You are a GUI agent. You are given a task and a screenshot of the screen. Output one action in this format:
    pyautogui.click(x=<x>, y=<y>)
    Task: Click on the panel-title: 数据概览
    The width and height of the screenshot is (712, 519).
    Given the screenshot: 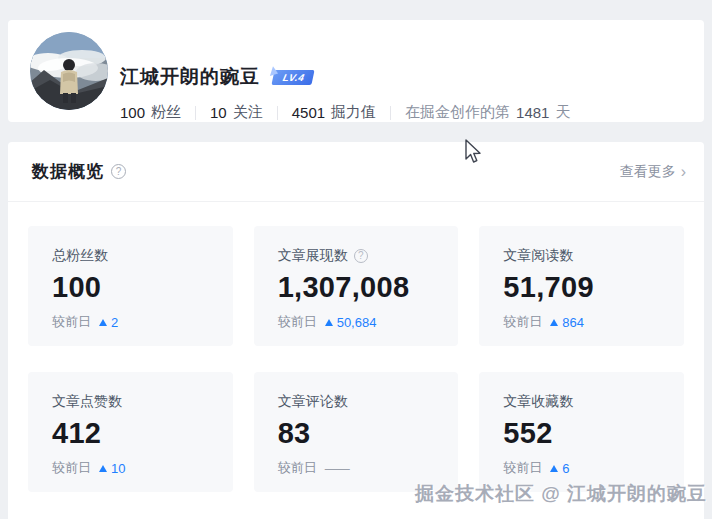 What is the action you would take?
    pyautogui.click(x=68, y=172)
    